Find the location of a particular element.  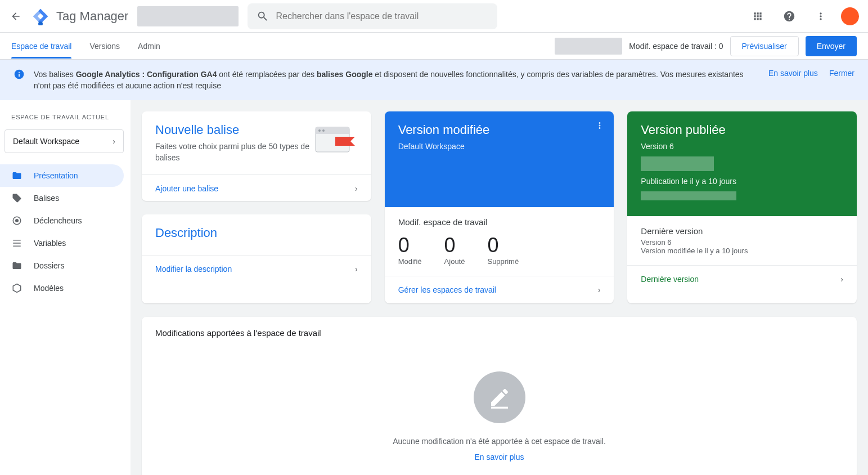

subheader: Espace de travail Versions Admin Modif. … is located at coordinates (434, 46).